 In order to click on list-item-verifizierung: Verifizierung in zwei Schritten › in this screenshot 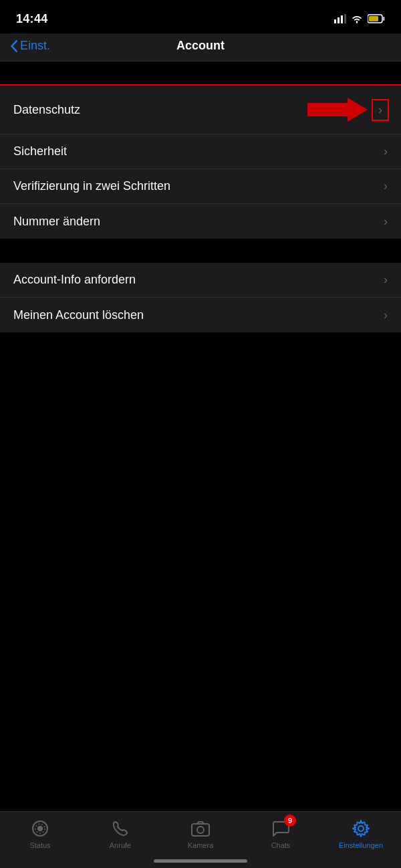, I will do `click(200, 187)`.